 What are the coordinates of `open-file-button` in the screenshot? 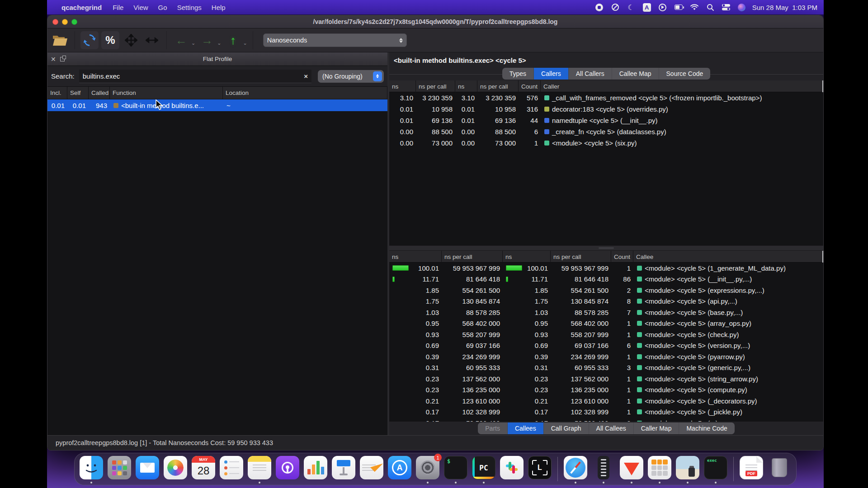 It's located at (60, 40).